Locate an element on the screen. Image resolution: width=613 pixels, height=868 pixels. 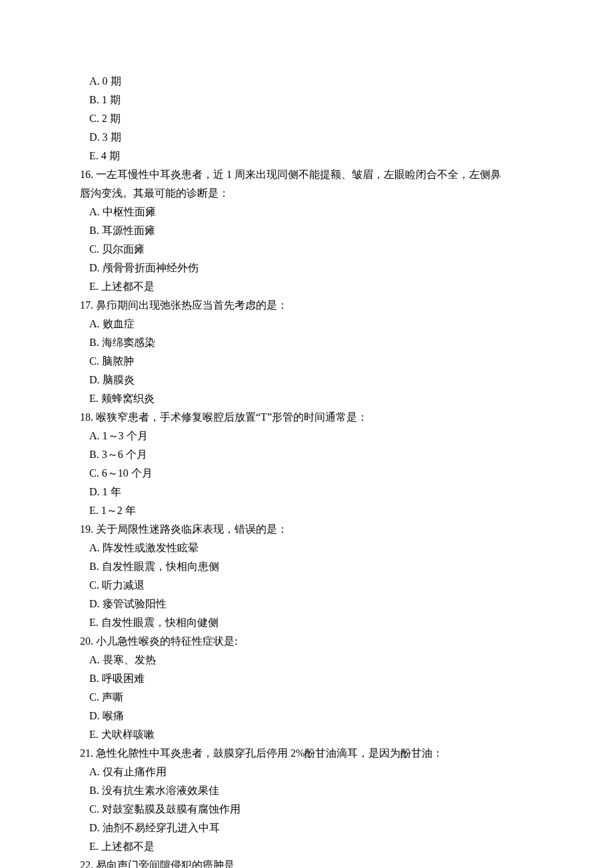
question-number: 21. is located at coordinates (87, 753).